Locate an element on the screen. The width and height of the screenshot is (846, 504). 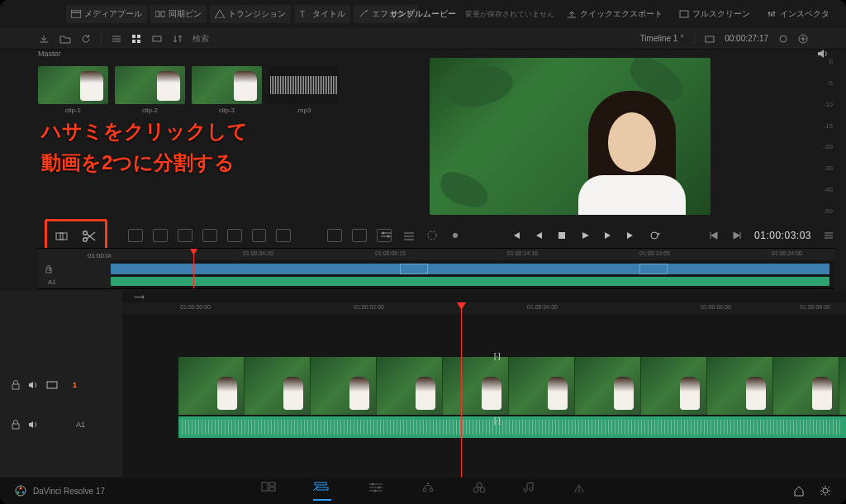
viewer-menu-icon is located at coordinates (829, 235).